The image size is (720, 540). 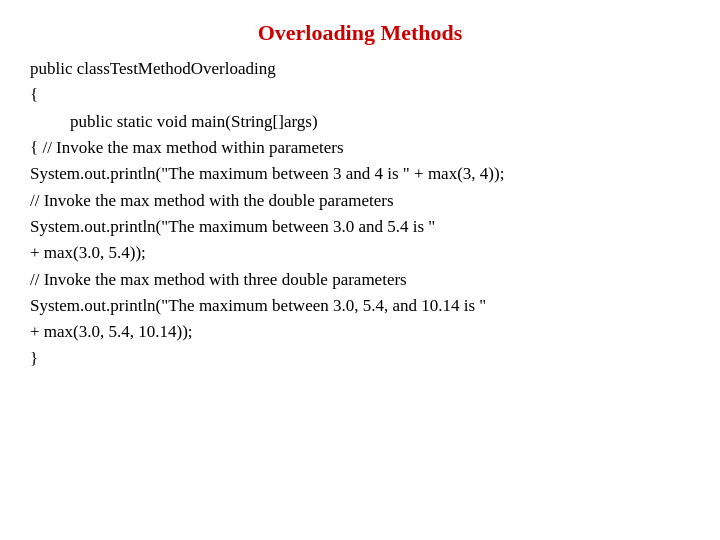 What do you see at coordinates (360, 306) in the screenshot?
I see `code-line-10: System.out.println("The maximum between …` at bounding box center [360, 306].